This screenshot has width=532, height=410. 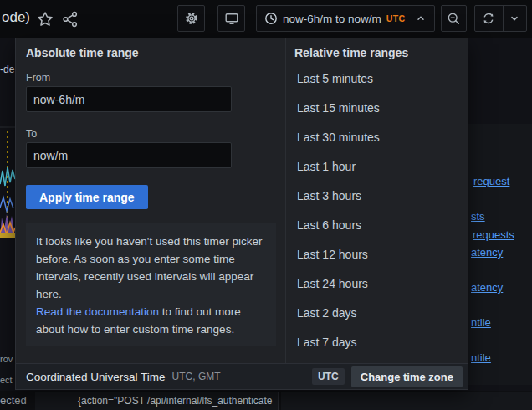 I want to click on background-row-label: ected, so click(x=13, y=400).